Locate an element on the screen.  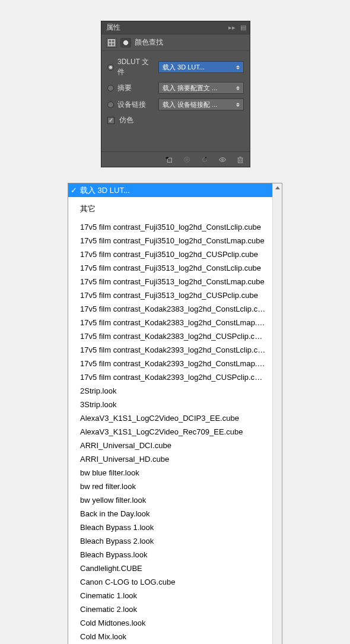
list-item-other: 其它 is located at coordinates (170, 209).